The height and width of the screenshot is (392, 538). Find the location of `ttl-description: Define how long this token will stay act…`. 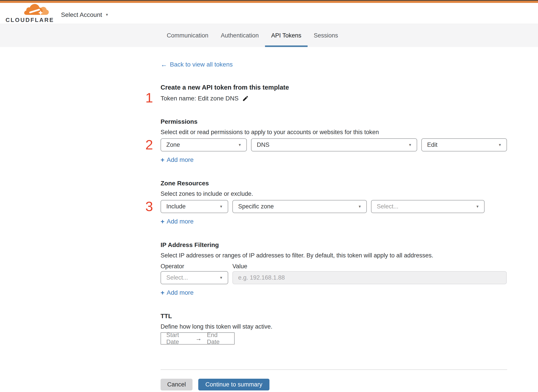

ttl-description: Define how long this token will stay act… is located at coordinates (334, 327).